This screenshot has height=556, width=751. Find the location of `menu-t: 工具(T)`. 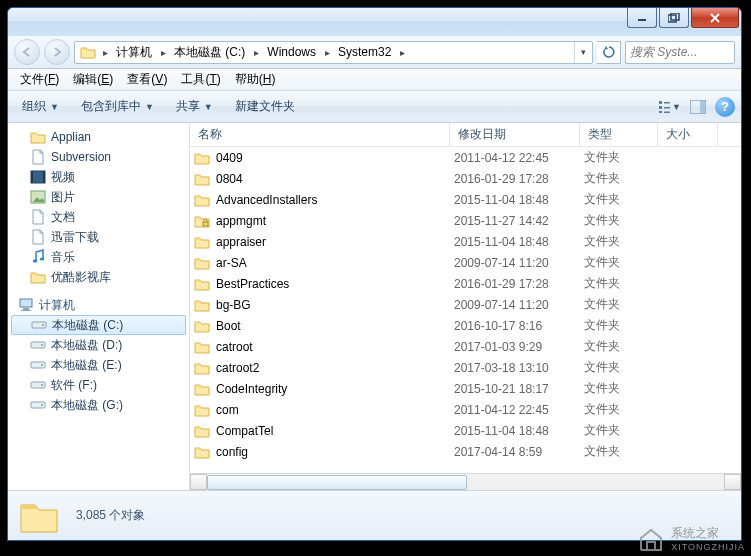

menu-t: 工具(T) is located at coordinates (200, 80).